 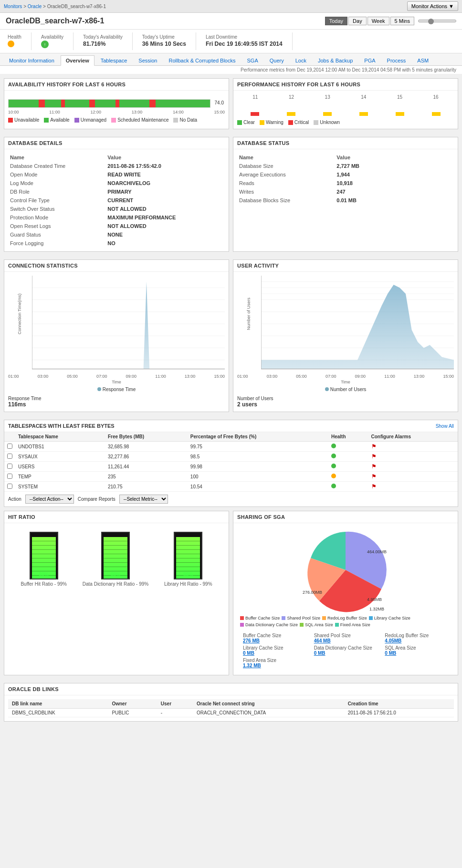 What do you see at coordinates (423, 60) in the screenshot?
I see `tab-asm: ASM` at bounding box center [423, 60].